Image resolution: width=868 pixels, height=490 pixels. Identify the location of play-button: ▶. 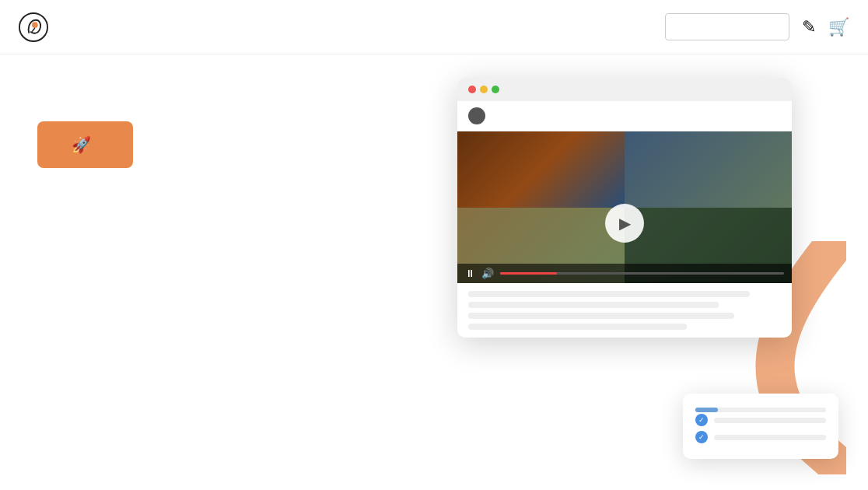
(625, 223).